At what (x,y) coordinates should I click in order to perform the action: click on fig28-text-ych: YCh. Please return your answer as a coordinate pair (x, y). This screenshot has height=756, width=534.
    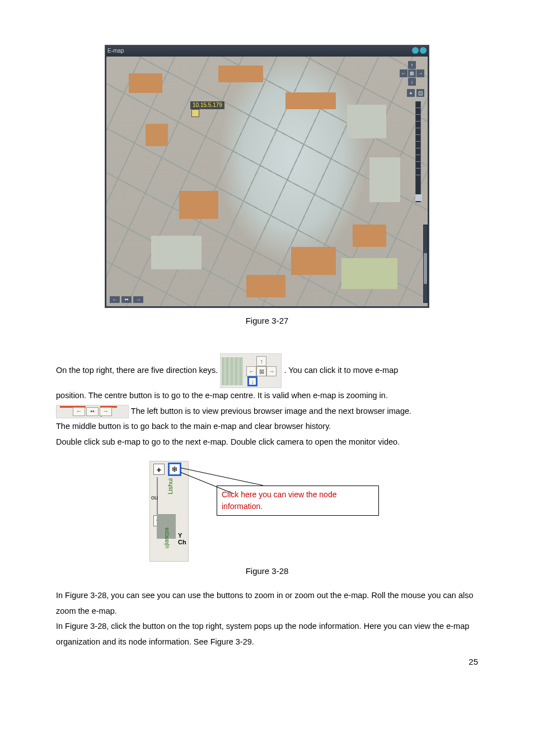
    Looking at the image, I should click on (182, 539).